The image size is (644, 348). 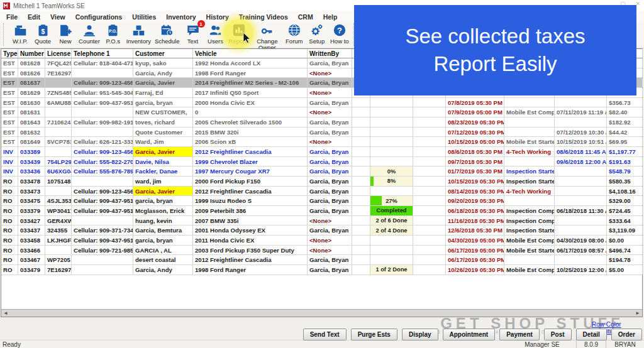 I want to click on table-row: INV033439754LP29Cellular: 555-822-2703Da…, so click(x=322, y=162).